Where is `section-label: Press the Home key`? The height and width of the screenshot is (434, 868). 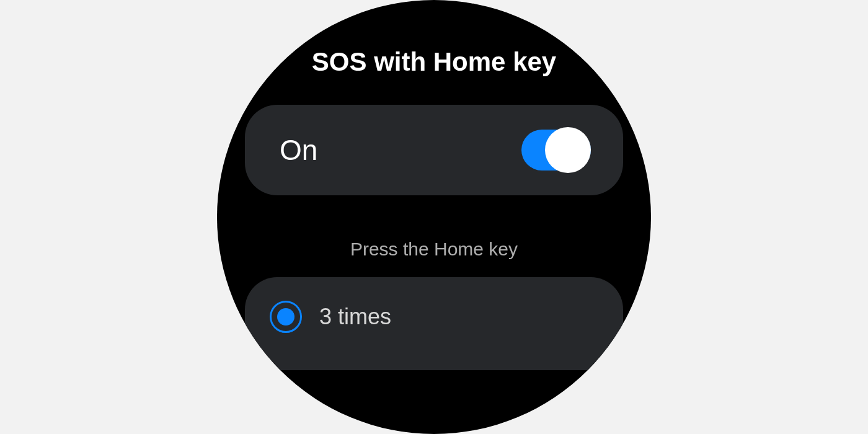
section-label: Press the Home key is located at coordinates (434, 249).